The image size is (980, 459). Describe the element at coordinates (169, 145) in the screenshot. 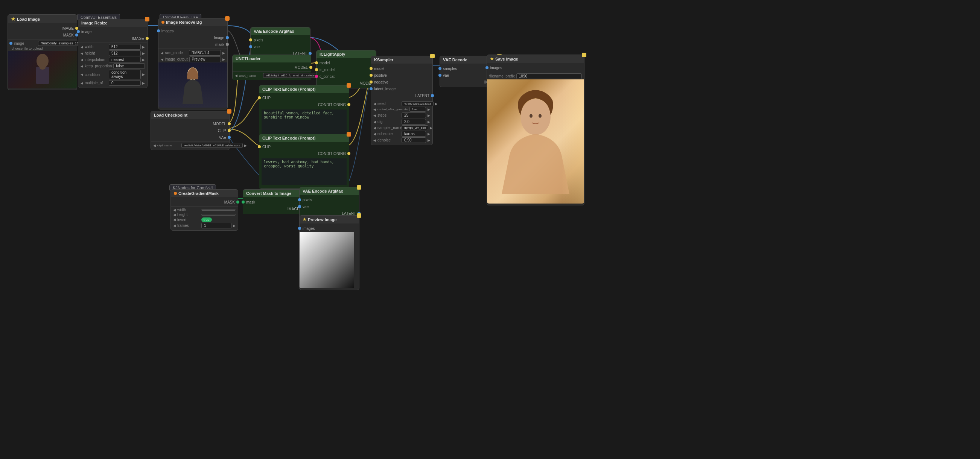

I see `ckpt-label: ckpt_name` at that location.